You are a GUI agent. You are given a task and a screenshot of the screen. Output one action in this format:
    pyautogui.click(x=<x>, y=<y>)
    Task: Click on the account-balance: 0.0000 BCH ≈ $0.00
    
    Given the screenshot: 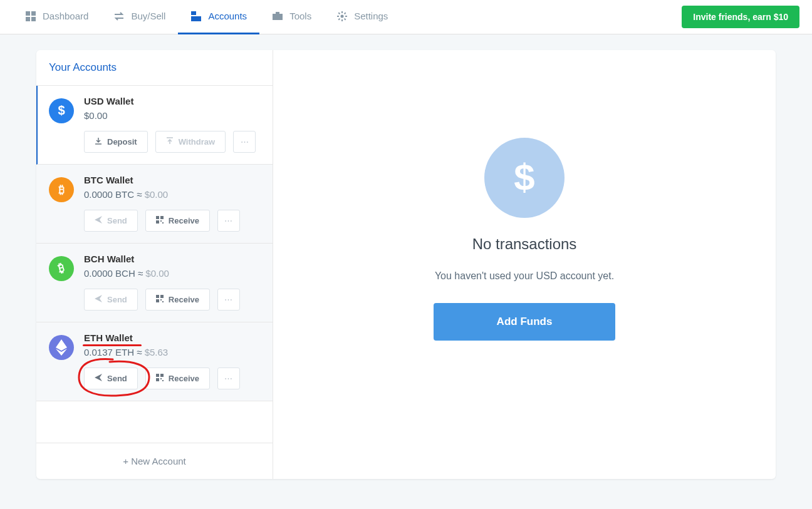 What is the action you would take?
    pyautogui.click(x=172, y=273)
    